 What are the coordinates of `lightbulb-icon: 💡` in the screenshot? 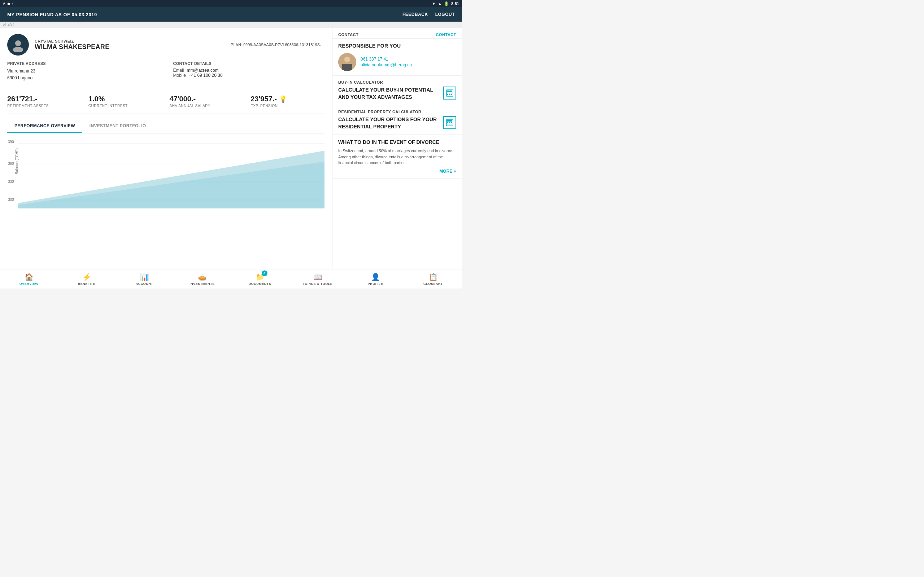 It's located at (283, 99).